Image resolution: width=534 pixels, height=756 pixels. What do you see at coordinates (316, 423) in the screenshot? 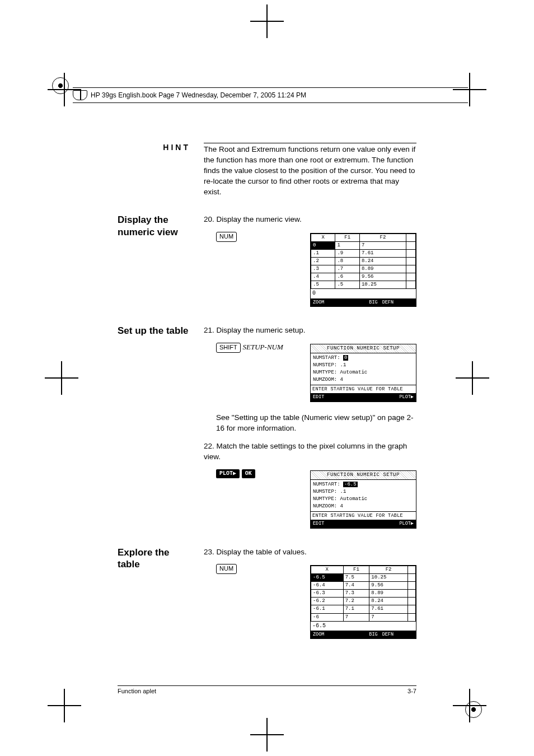
I see `para-see-setting: See "Setting up the table (Numeric view …` at bounding box center [316, 423].